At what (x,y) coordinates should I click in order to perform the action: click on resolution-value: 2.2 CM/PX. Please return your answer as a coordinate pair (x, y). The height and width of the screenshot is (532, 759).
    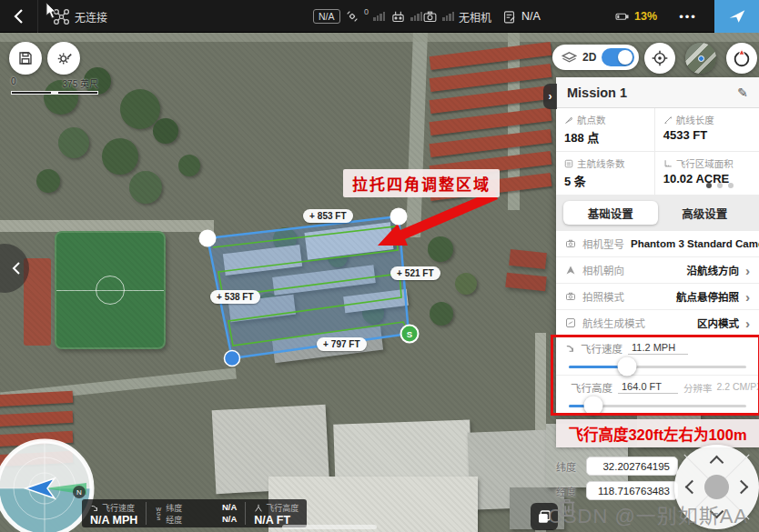
    Looking at the image, I should click on (738, 387).